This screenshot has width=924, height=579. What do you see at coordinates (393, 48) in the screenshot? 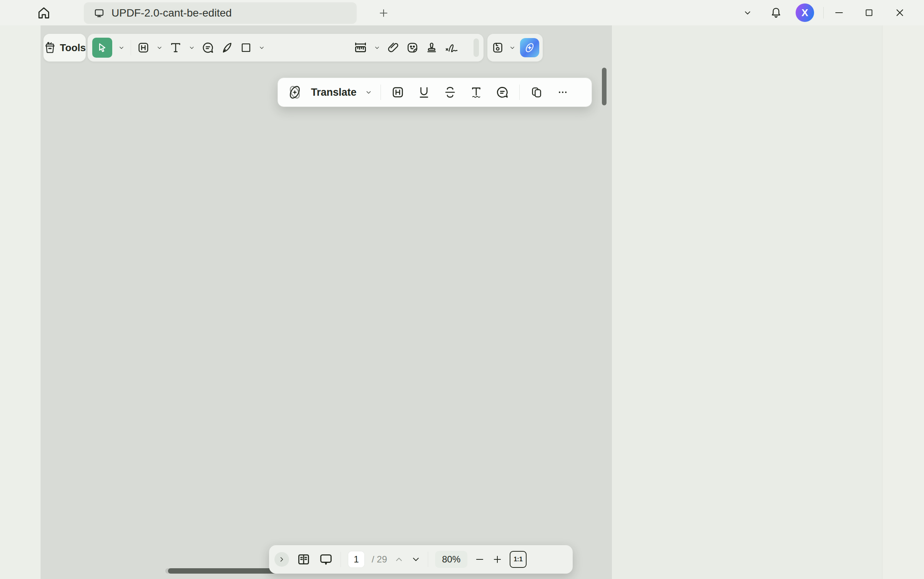
I see `attachment-tool-button` at bounding box center [393, 48].